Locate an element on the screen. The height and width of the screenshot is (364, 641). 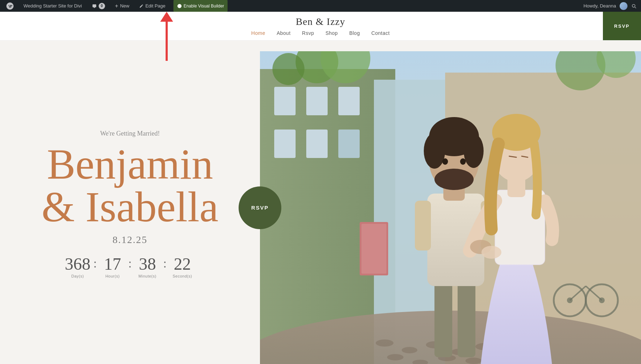
countdown-seconds: 22 Second(s) is located at coordinates (182, 267).